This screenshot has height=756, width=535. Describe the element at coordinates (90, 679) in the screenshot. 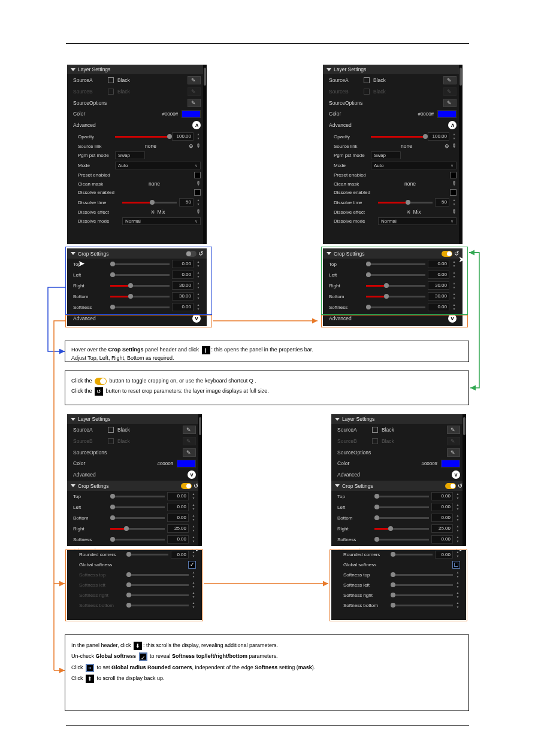

I see `collapse-up-icon: ⬆` at that location.